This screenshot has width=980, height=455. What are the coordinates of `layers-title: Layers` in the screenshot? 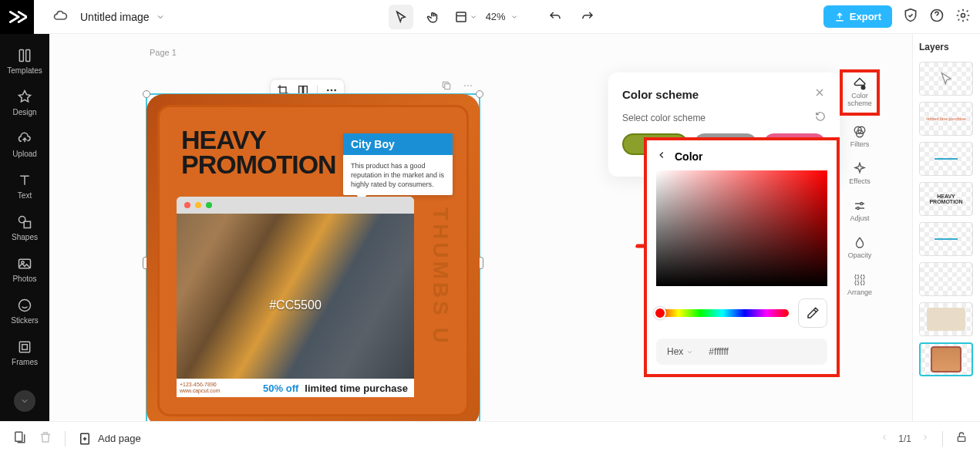 It's located at (947, 47).